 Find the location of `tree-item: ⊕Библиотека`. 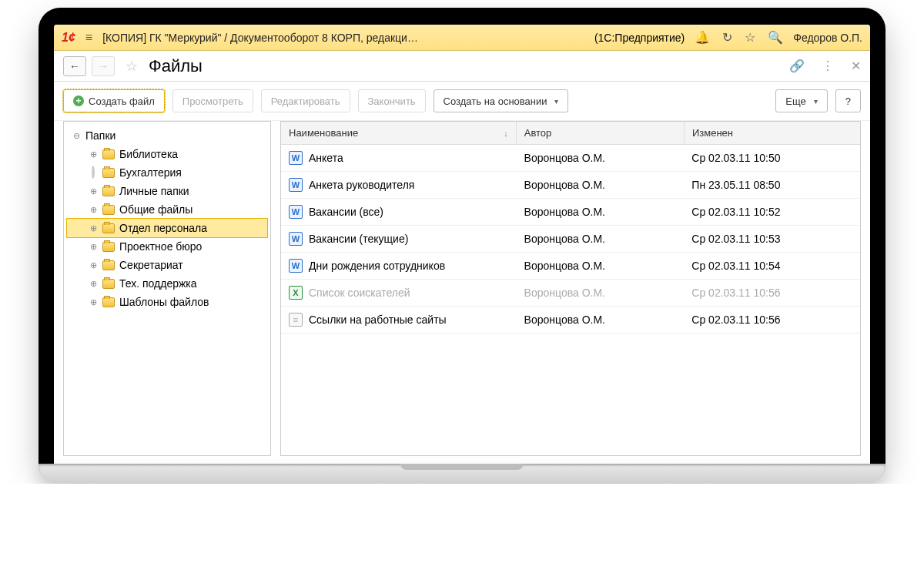

tree-item: ⊕Библиотека is located at coordinates (167, 154).